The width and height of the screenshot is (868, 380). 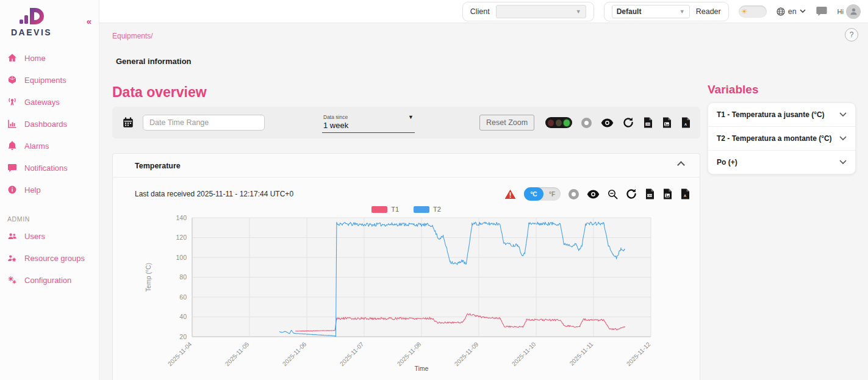 What do you see at coordinates (148, 277) in the screenshot?
I see `y-axis-title: Temp (°C)` at bounding box center [148, 277].